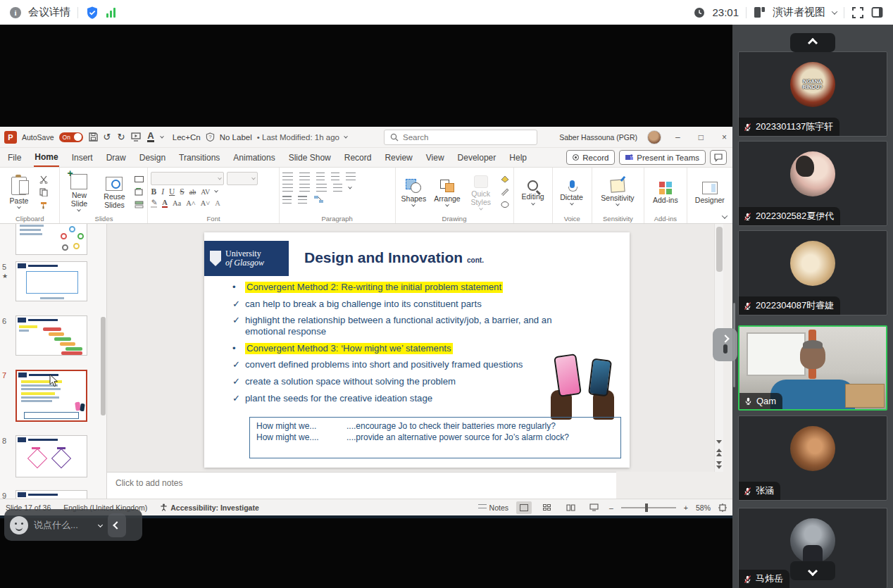 The image size is (893, 588). What do you see at coordinates (54, 494) in the screenshot?
I see `slide-thumbnail: 9` at bounding box center [54, 494].